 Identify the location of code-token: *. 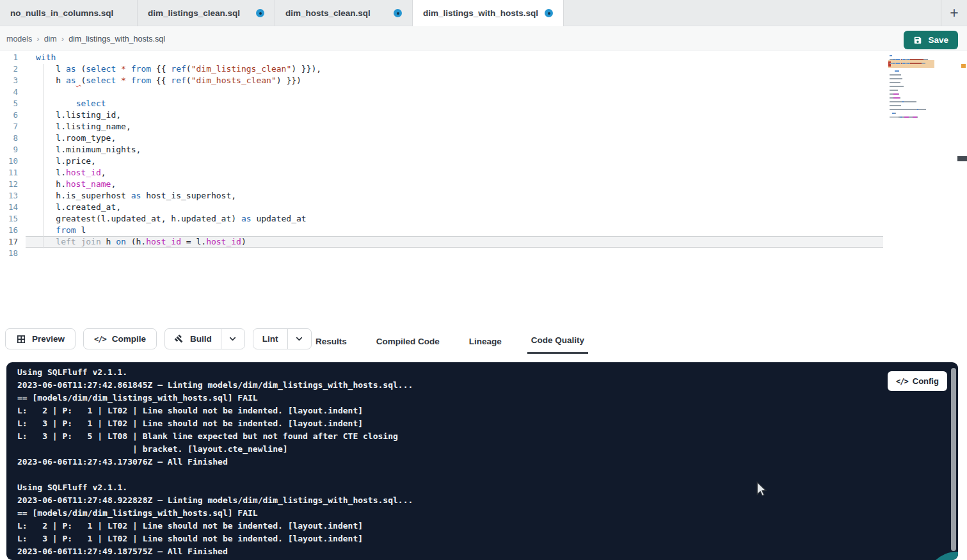
(124, 69).